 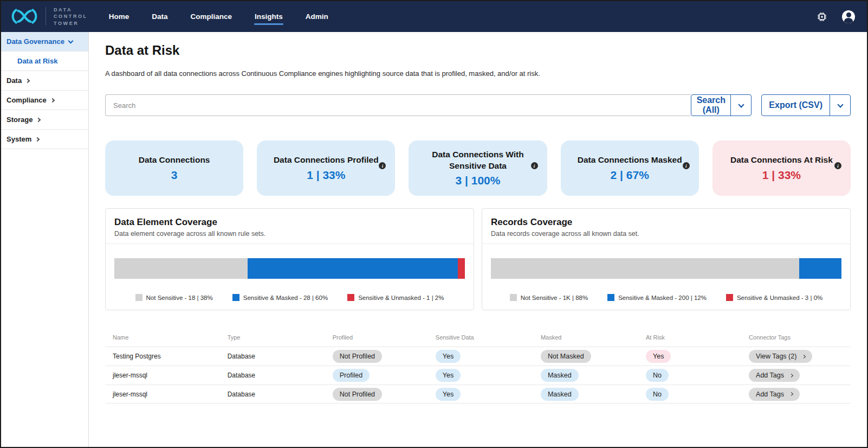 What do you see at coordinates (24, 16) in the screenshot?
I see `delphix-logo-icon` at bounding box center [24, 16].